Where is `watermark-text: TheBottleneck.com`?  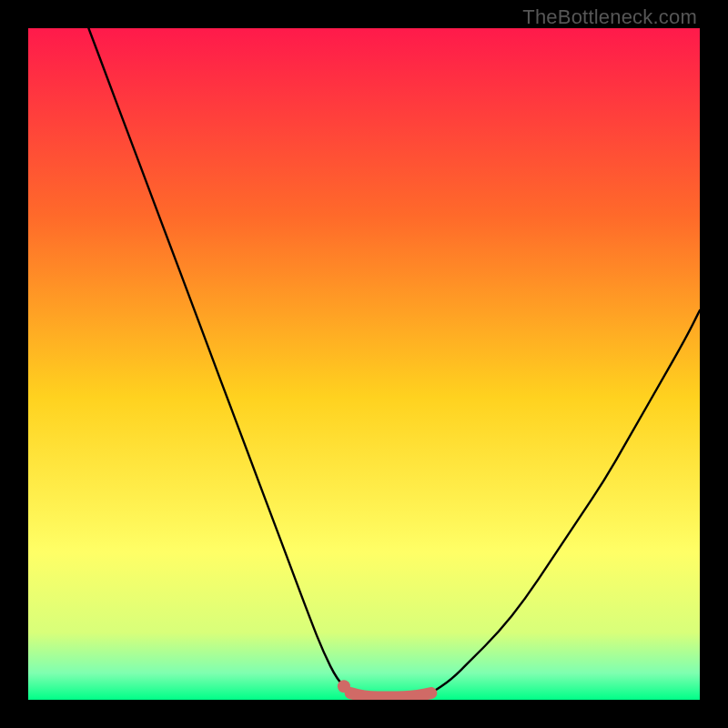 watermark-text: TheBottleneck.com is located at coordinates (610, 17).